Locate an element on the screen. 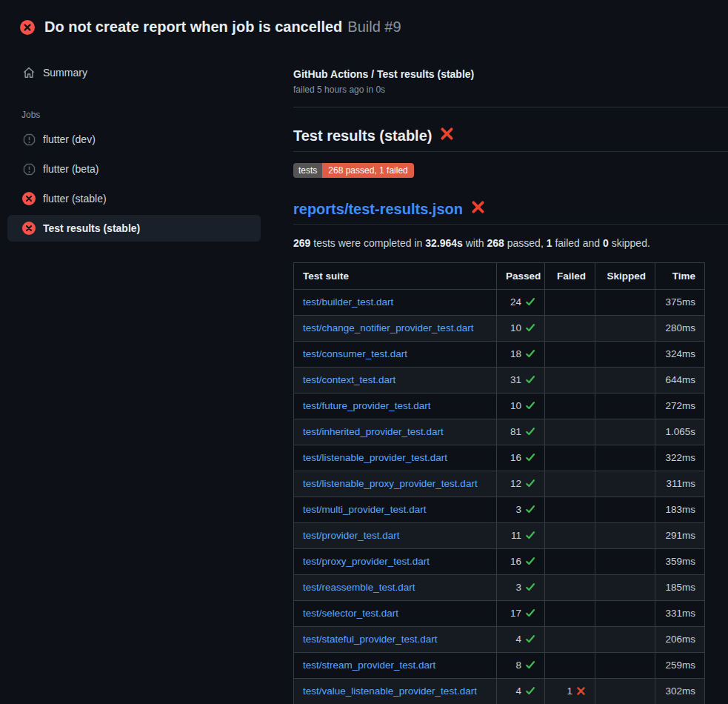 The width and height of the screenshot is (728, 704). sidebar-job-item: flutter (beta) is located at coordinates (134, 169).